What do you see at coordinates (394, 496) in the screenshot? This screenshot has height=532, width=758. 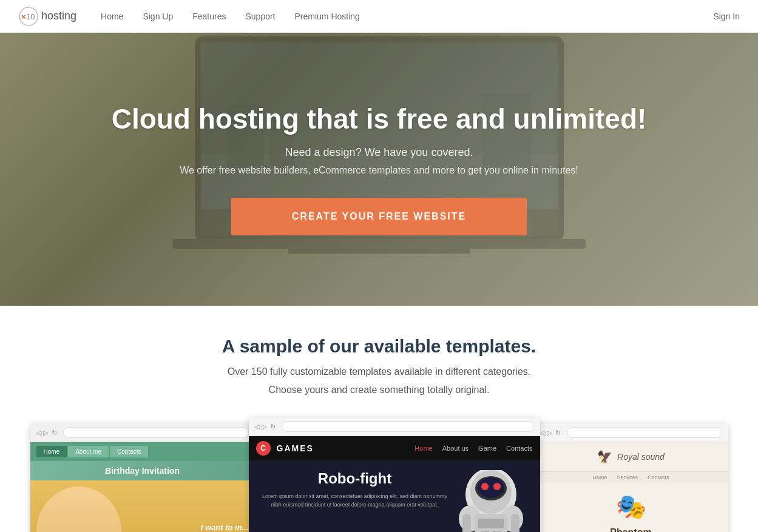 I see `games-hero: Robo-fight Lorem ipsum dolor sit amet, c…` at bounding box center [394, 496].